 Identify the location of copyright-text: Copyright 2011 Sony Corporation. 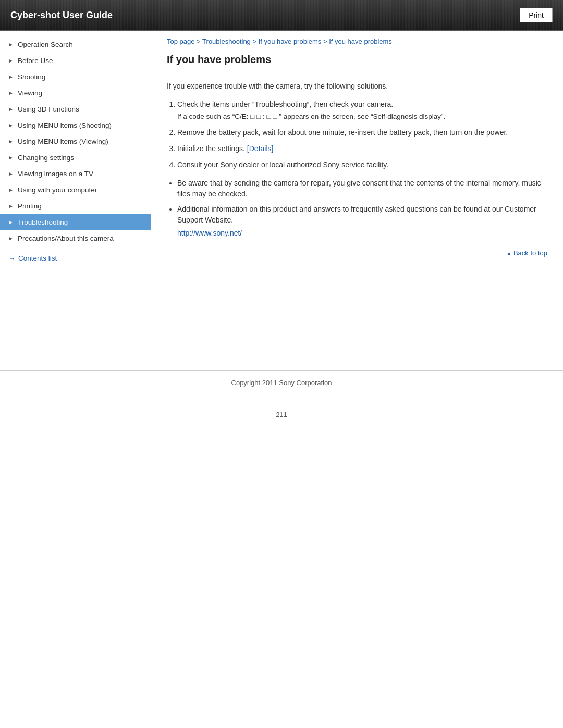
(282, 382).